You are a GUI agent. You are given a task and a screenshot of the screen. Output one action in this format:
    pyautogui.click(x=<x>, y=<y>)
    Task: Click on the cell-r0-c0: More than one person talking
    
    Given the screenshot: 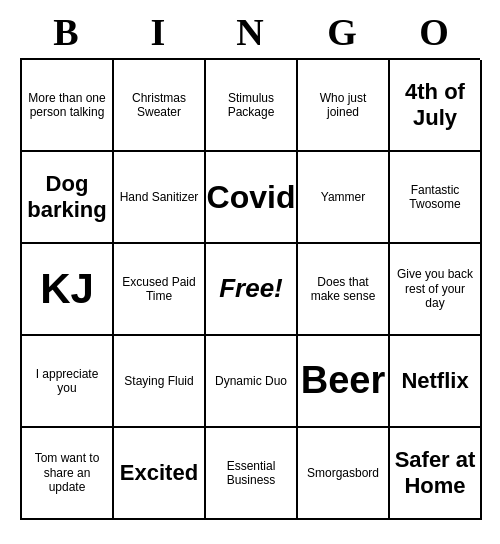 What is the action you would take?
    pyautogui.click(x=68, y=106)
    